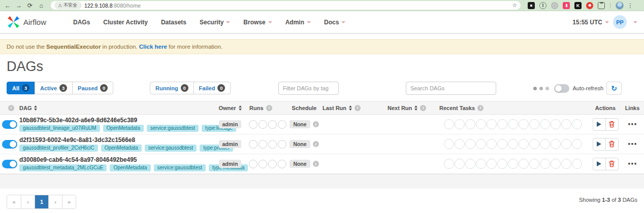 Image resolution: width=644 pixels, height=213 pixels. What do you see at coordinates (309, 88) in the screenshot?
I see `tag-filter-input` at bounding box center [309, 88].